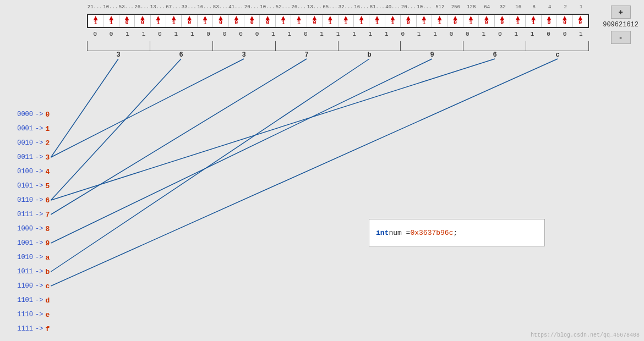 This screenshot has height=341, width=644. Describe the element at coordinates (244, 55) in the screenshot. I see `hex-label: 3` at that location.